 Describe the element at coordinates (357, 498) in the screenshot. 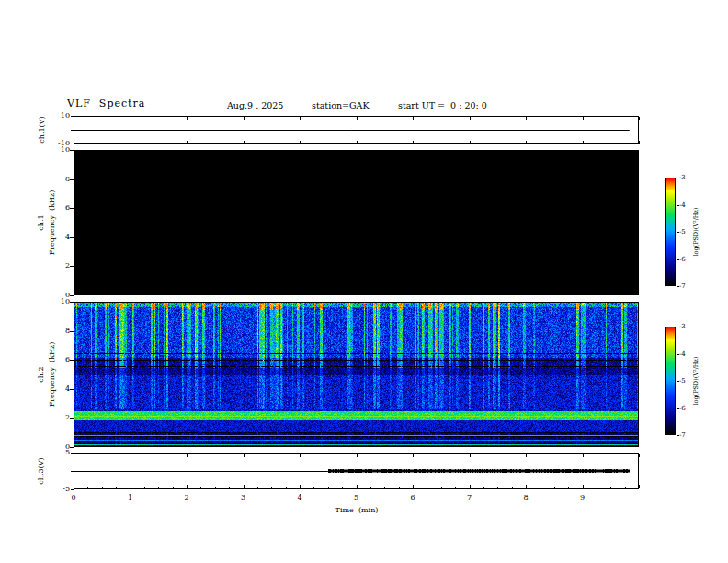

I see `x-tick-label: 5` at that location.